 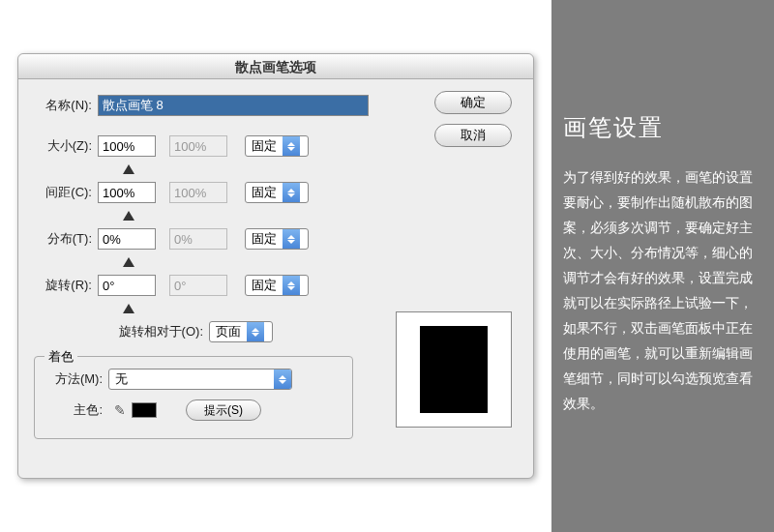 What do you see at coordinates (194, 398) in the screenshot?
I see `colorize-fieldset: 着色 方法(M): 无 主色: ✎ 提示(S)` at bounding box center [194, 398].